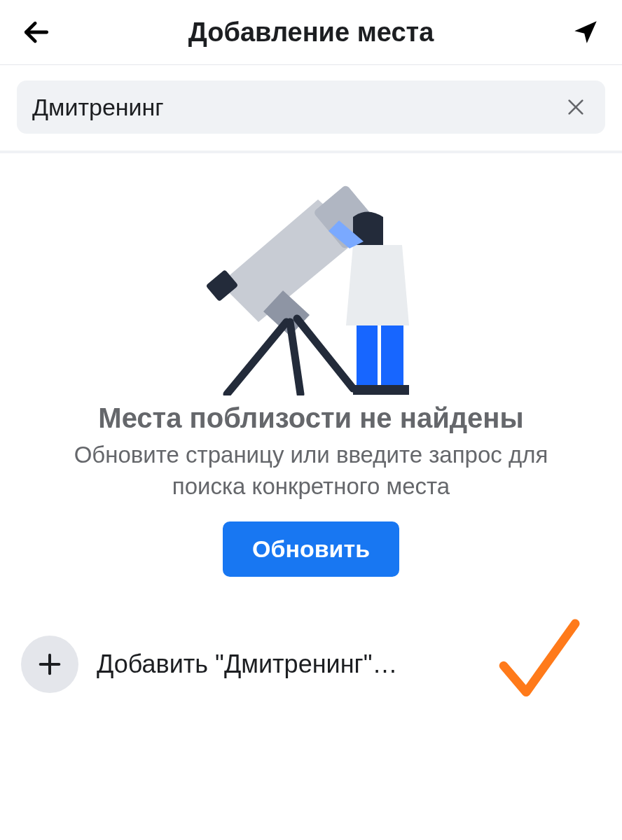  What do you see at coordinates (36, 32) in the screenshot?
I see `back-arrow-icon` at bounding box center [36, 32].